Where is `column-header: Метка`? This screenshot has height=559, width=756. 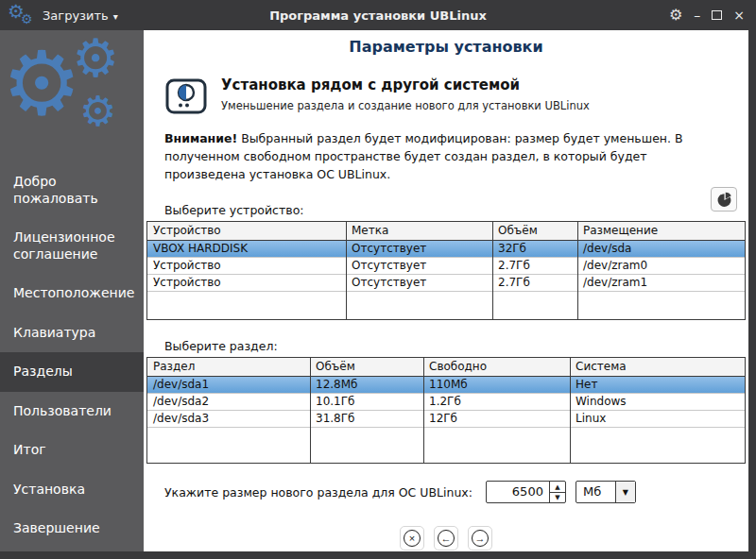
column-header: Метка is located at coordinates (420, 231).